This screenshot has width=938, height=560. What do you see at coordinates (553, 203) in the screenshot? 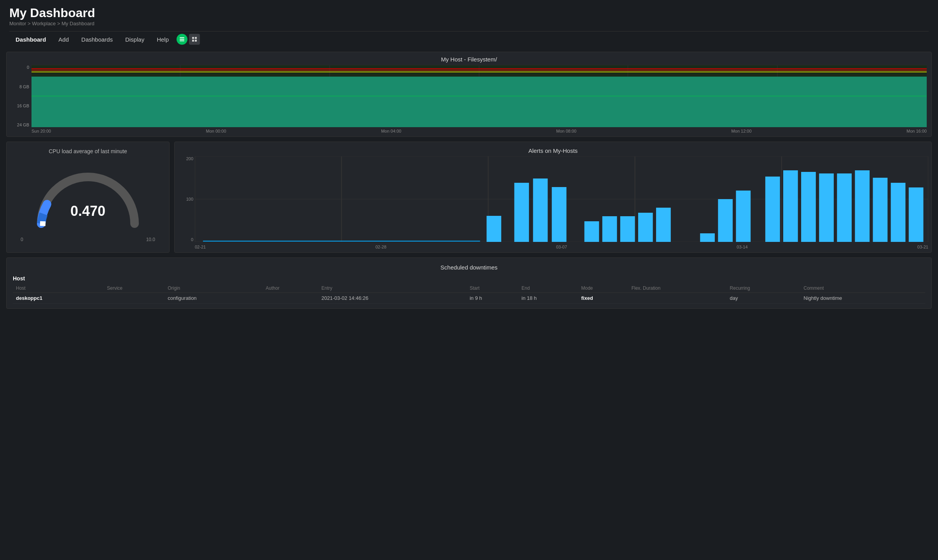
I see `alerts-chart-wrapper: 0 100 200` at bounding box center [553, 203].